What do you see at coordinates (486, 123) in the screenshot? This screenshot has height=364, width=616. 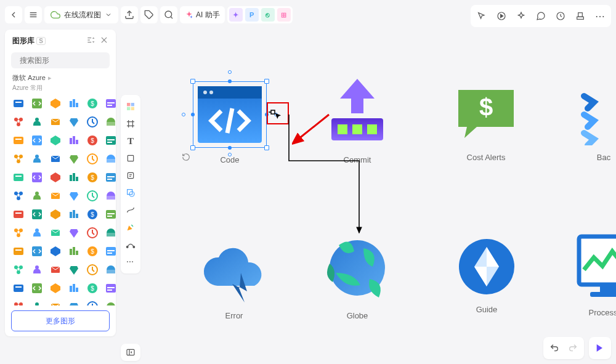 I see `node-cost-alerts: $ Cost Alerts` at bounding box center [486, 123].